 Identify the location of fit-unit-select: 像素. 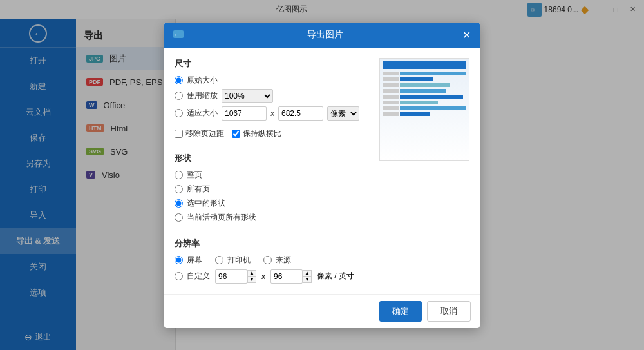
(343, 113).